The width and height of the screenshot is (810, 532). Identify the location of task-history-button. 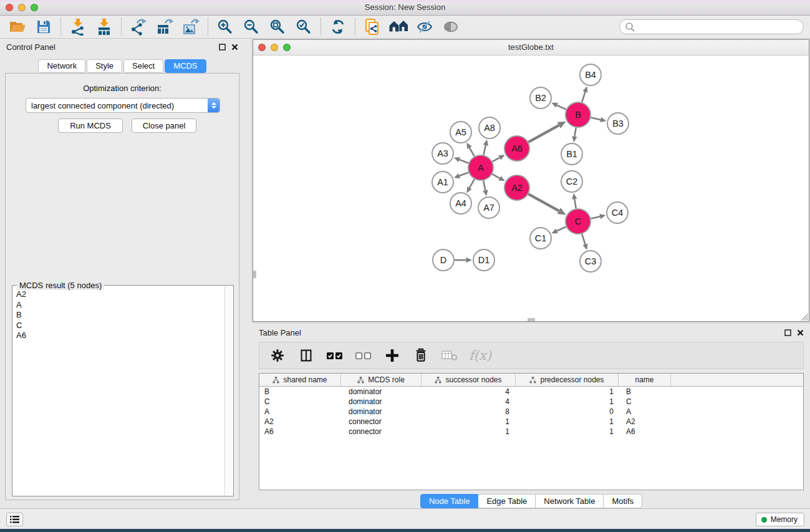
(15, 520).